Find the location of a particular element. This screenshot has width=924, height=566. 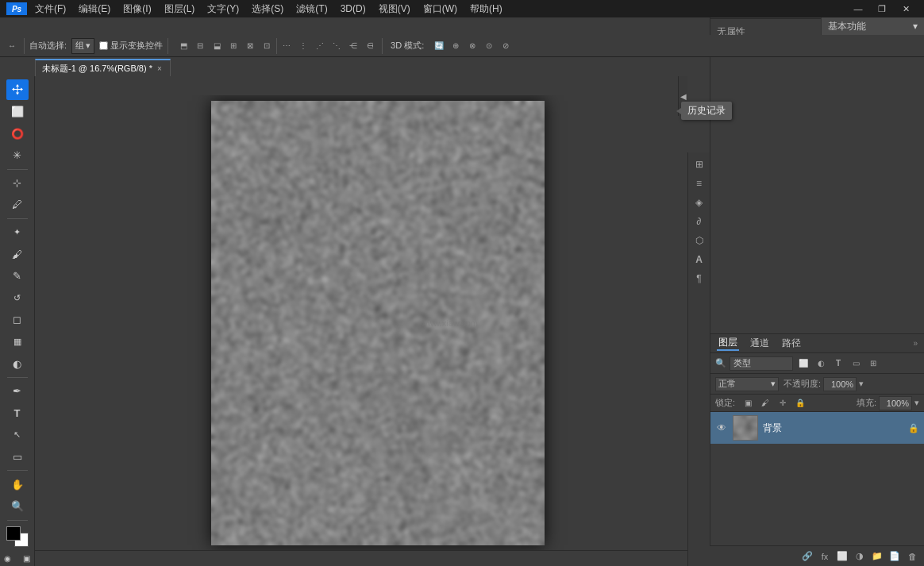

screen-mode-btn: ▣ is located at coordinates (27, 558).